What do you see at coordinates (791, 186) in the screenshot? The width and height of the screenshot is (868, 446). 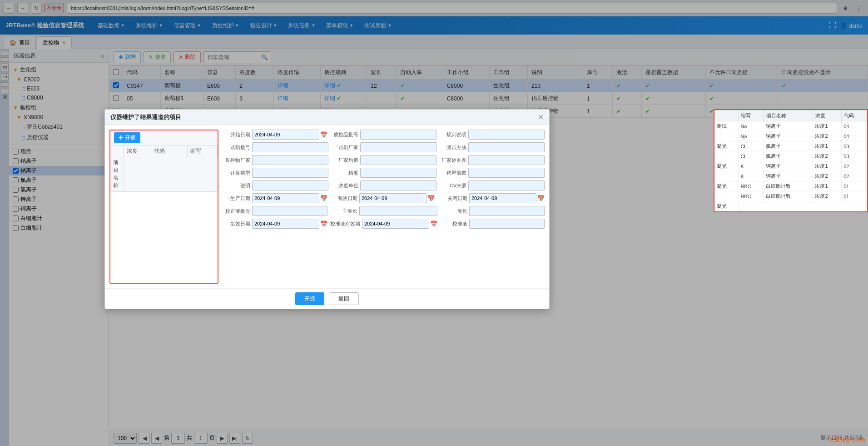 I see `rp-row-7: 凝光 RBC 白细胞计数 浓度1 01` at bounding box center [791, 186].